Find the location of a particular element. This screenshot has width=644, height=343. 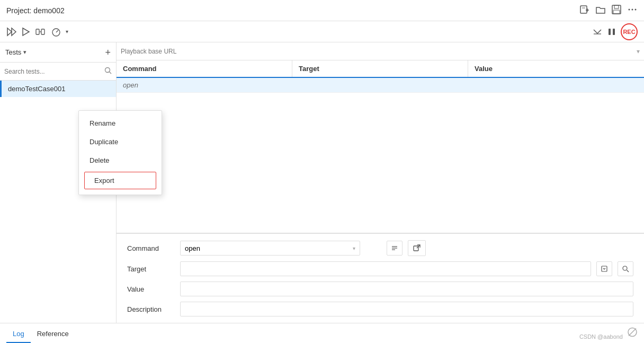

record-button: REC is located at coordinates (629, 32).